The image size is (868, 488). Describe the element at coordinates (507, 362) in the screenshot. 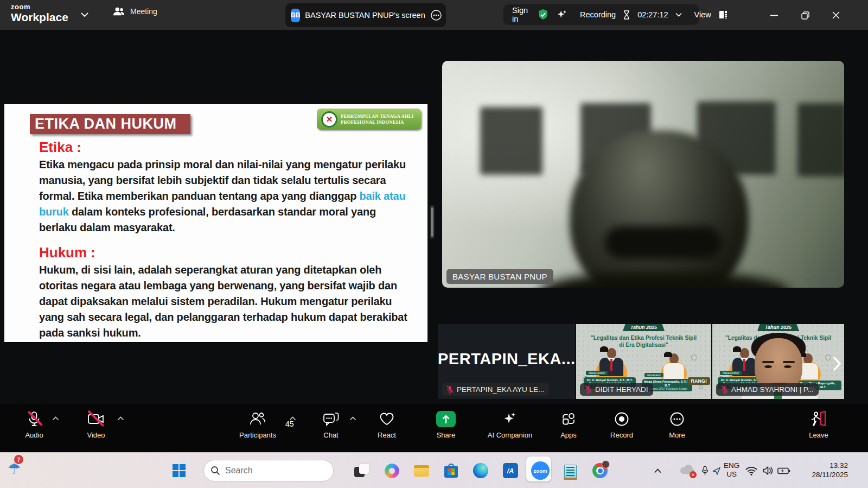

I see `participant-tile-pertapin: PERTAPIN_EKA... PERTAPIN_EKA AYU LE...` at that location.